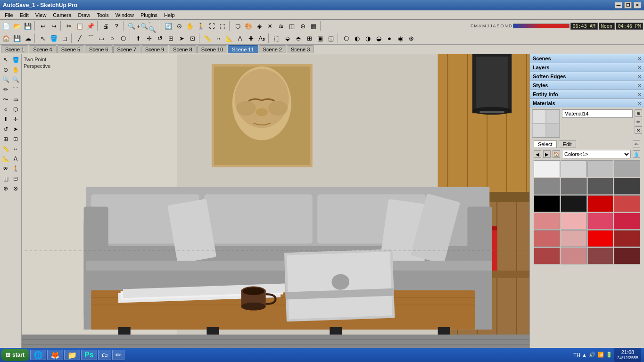  What do you see at coordinates (331, 38) in the screenshot?
I see `view6: ◱` at bounding box center [331, 38].